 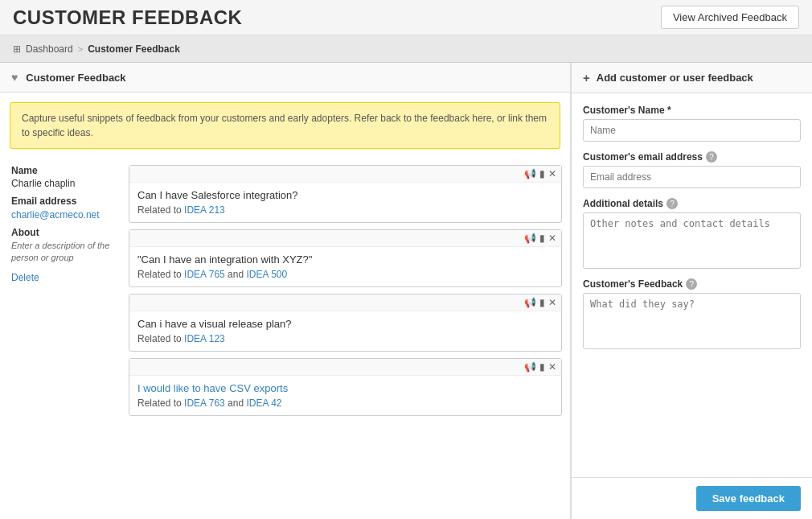 I want to click on name-input, so click(x=691, y=130).